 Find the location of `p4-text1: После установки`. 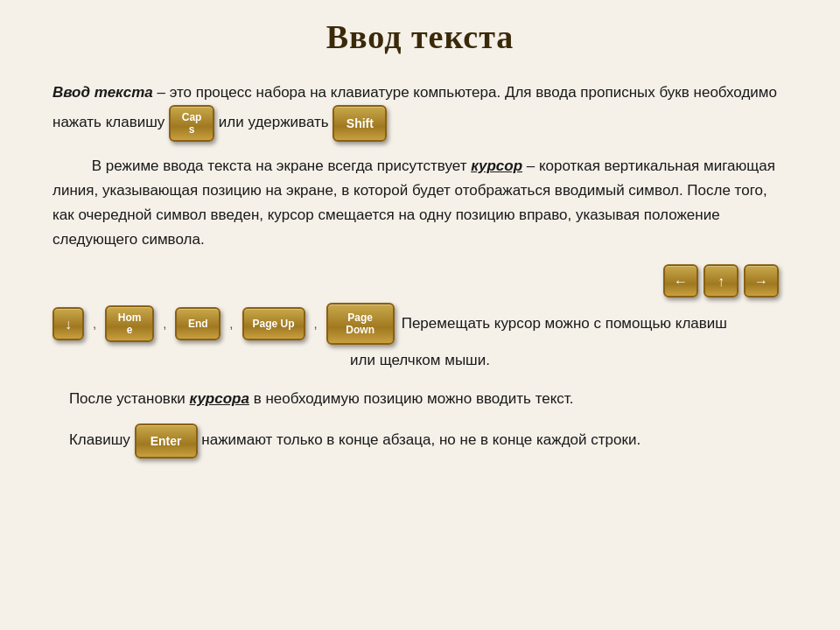

p4-text1: После установки is located at coordinates (119, 399).